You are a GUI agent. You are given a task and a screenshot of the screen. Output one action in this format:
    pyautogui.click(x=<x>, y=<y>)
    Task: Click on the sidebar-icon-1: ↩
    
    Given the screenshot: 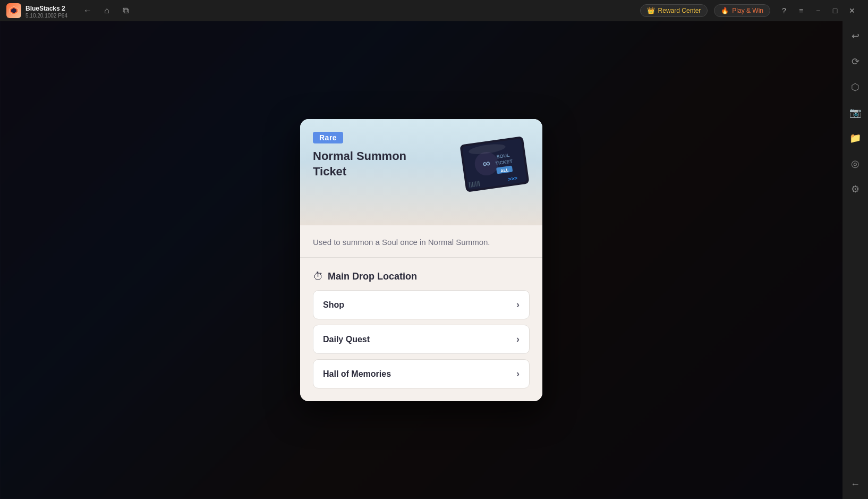 What is the action you would take?
    pyautogui.click(x=855, y=36)
    